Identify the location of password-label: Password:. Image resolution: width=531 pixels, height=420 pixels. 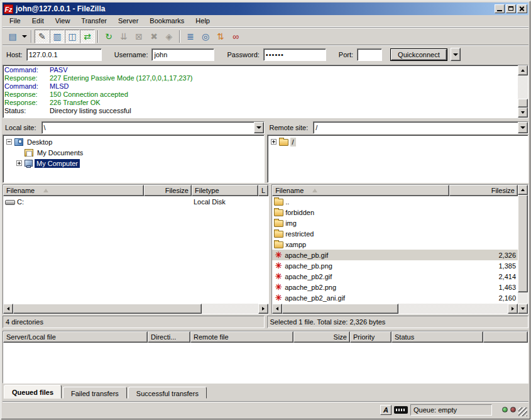
(243, 55).